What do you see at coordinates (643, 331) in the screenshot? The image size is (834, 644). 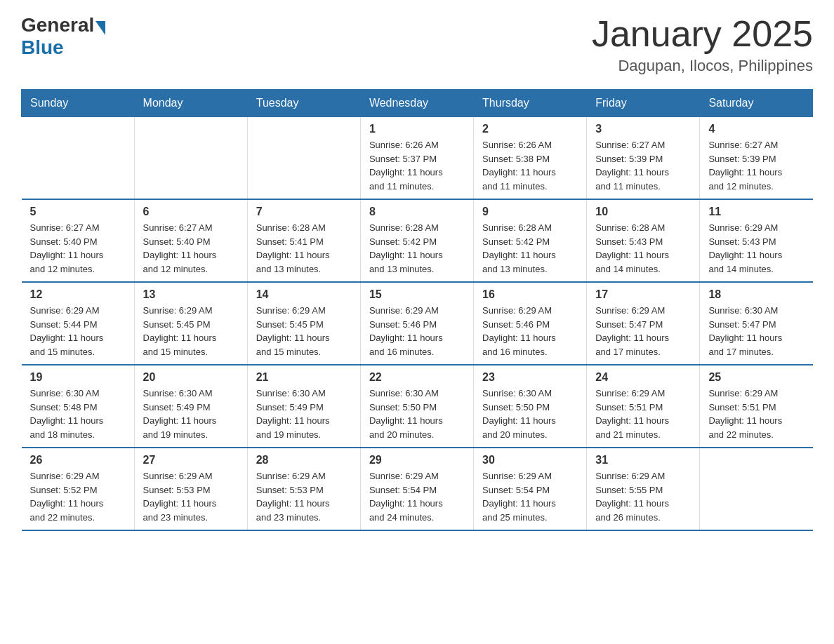 I see `day-info: Sunrise: 6:29 AM Sunset: 5:47 PM Dayligh…` at bounding box center [643, 331].